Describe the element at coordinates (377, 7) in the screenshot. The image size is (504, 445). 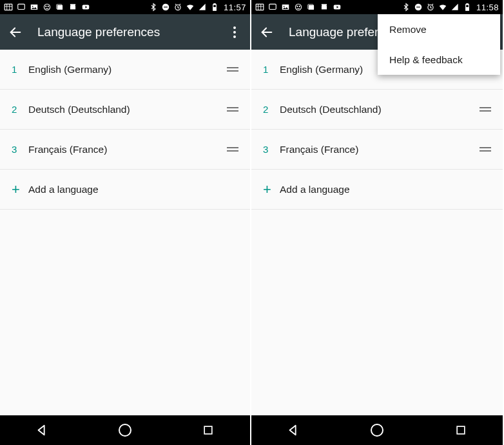
I see `status-bar: 11:58` at that location.